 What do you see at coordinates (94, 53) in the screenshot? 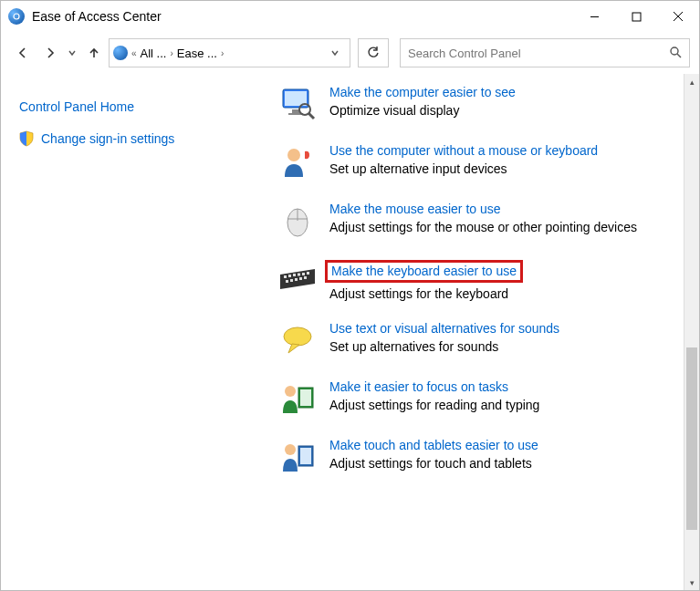
I see `up-button` at bounding box center [94, 53].